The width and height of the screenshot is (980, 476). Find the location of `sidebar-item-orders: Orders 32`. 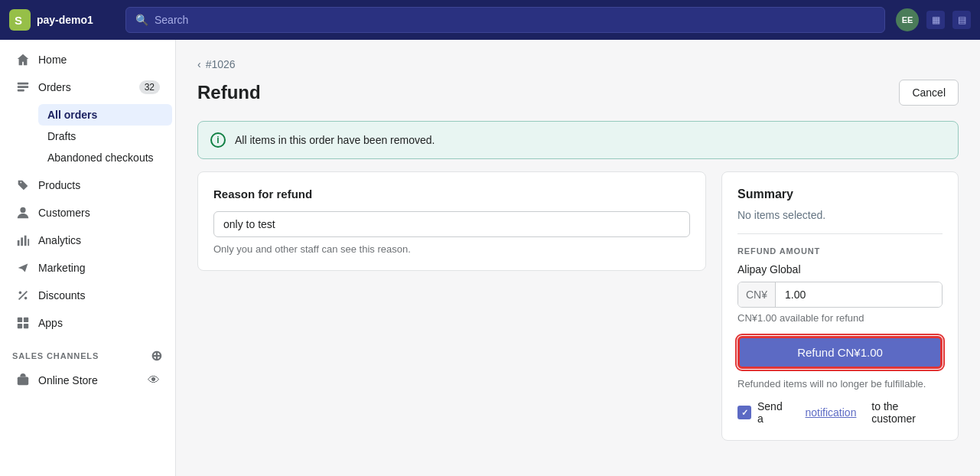

sidebar-item-orders: Orders 32 is located at coordinates (87, 87).